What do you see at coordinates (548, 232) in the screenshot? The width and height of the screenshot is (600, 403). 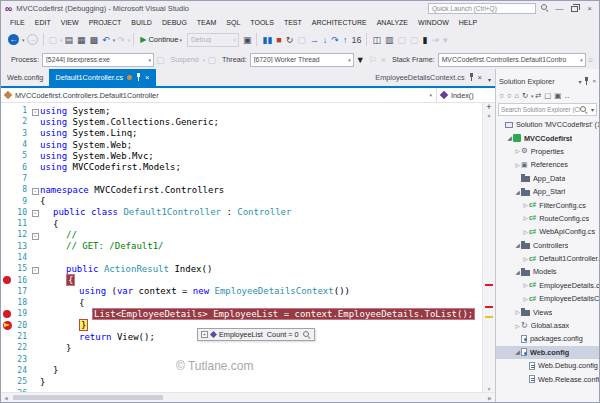 I see `tree-item: ▷c#WebApiConfig.cs` at bounding box center [548, 232].